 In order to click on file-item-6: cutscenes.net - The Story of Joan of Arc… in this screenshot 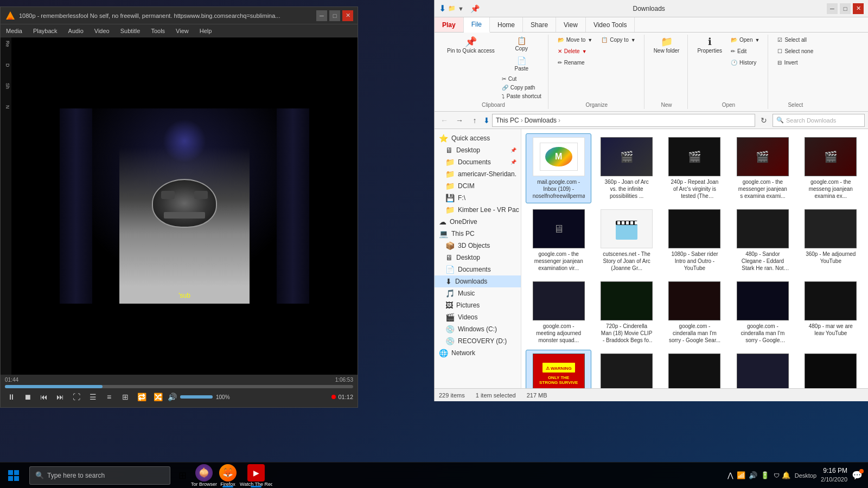, I will do `click(626, 241)`.